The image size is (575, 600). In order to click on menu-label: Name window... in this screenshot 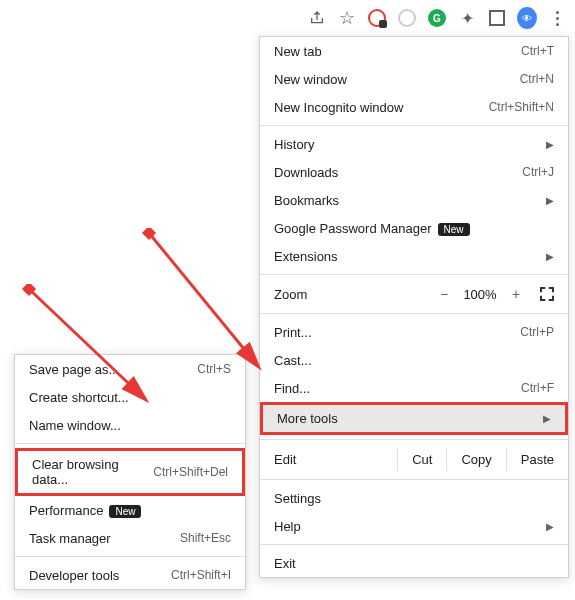, I will do `click(130, 426)`.